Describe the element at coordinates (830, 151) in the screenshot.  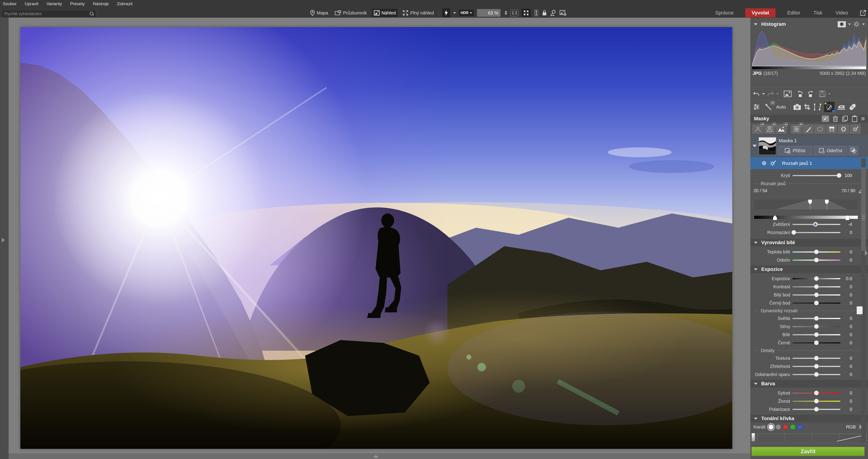
I see `mask-subtract-button: Odečíst` at that location.